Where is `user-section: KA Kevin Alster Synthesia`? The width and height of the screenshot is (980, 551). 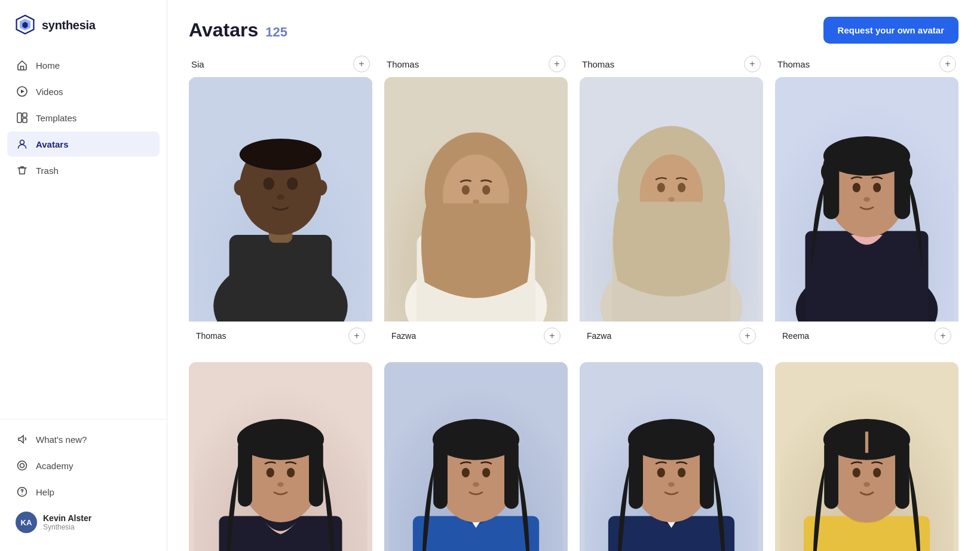
user-section: KA Kevin Alster Synthesia is located at coordinates (84, 522).